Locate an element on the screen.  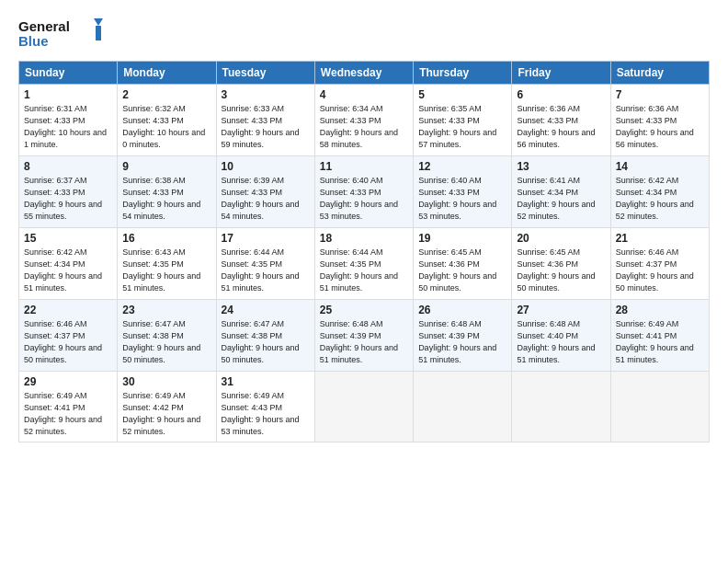
weekday-header-thursday: Thursday is located at coordinates (463, 74).